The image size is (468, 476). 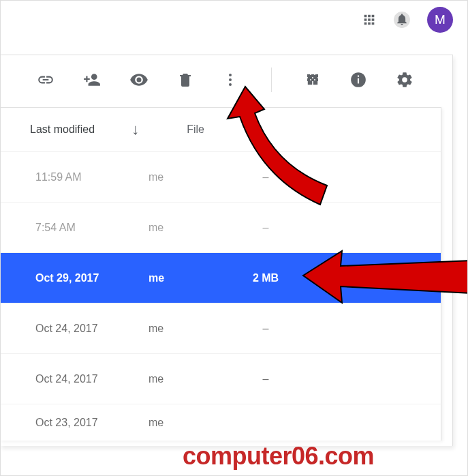 I want to click on settings-icon, so click(x=405, y=80).